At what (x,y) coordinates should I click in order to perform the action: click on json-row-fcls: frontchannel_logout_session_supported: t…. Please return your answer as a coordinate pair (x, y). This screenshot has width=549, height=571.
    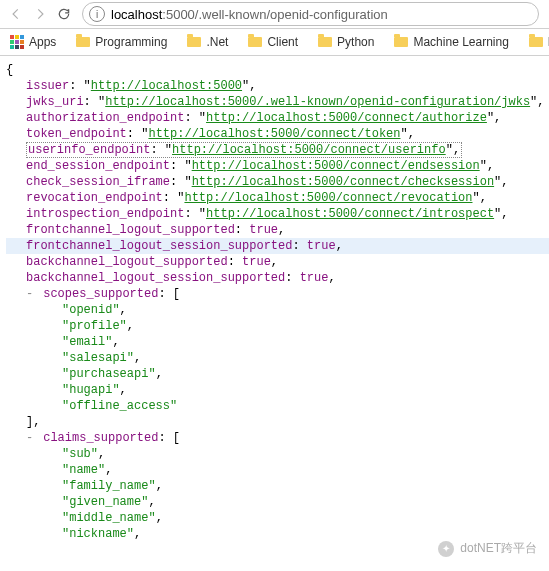
    Looking at the image, I should click on (278, 246).